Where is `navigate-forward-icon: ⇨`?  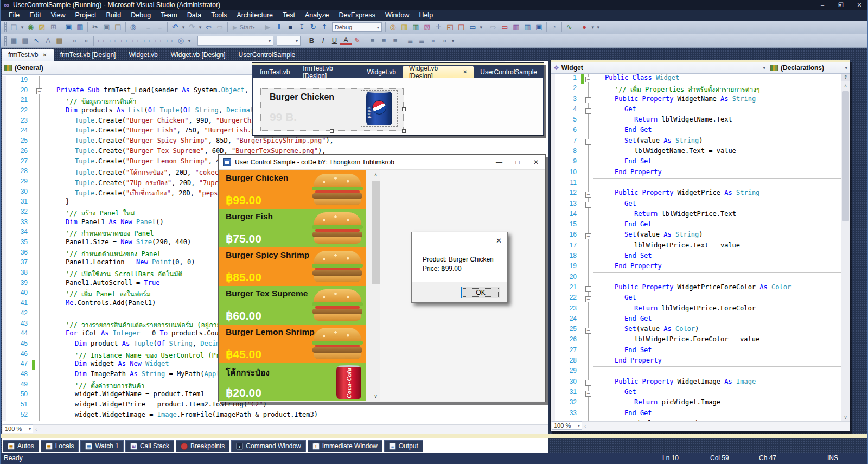
navigate-forward-icon: ⇨ is located at coordinates (220, 27).